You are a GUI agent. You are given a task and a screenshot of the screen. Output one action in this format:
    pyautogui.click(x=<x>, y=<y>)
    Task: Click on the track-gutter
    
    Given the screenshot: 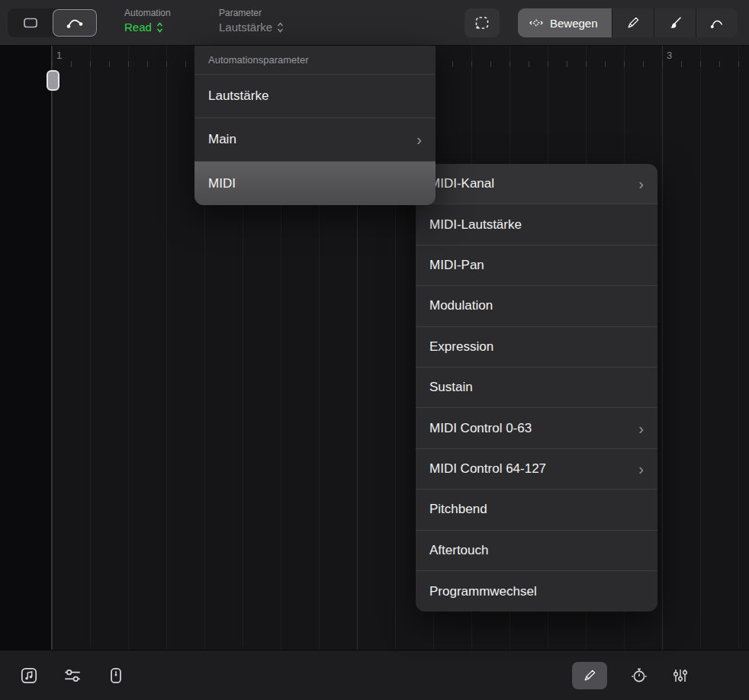 What is the action you would take?
    pyautogui.click(x=26, y=348)
    